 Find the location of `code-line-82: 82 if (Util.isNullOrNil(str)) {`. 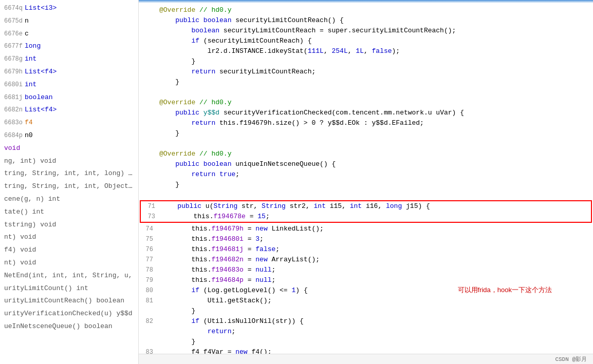

code-line-82: 82 if (Util.isNullOrNil(str)) { is located at coordinates (366, 321).